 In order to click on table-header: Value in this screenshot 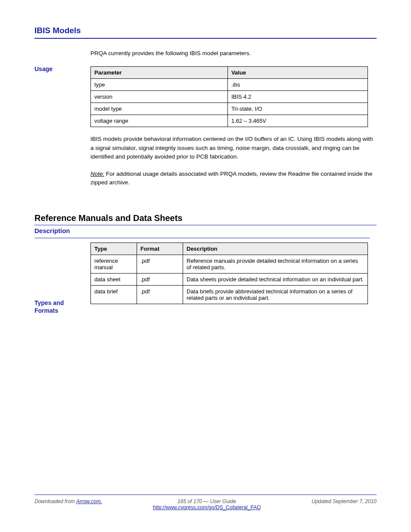, I will do `click(297, 73)`.